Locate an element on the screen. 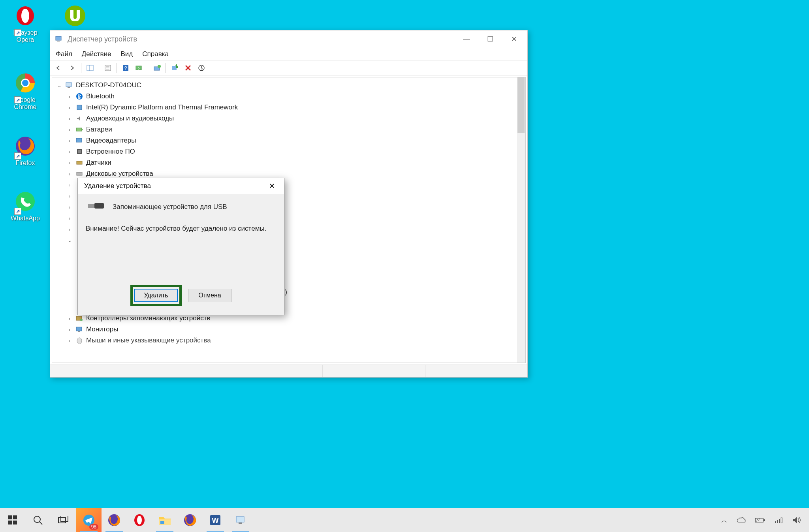 The image size is (809, 532). scan-button is located at coordinates (139, 68).